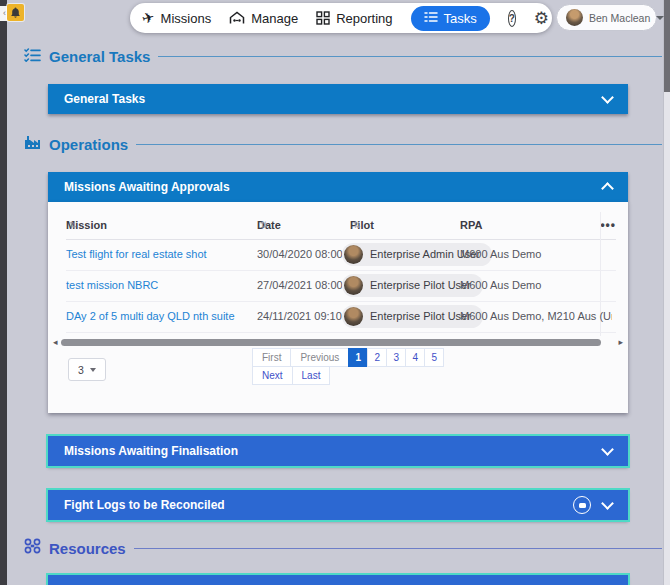  Describe the element at coordinates (364, 18) in the screenshot. I see `nav-reporting-label: Reporting` at that location.